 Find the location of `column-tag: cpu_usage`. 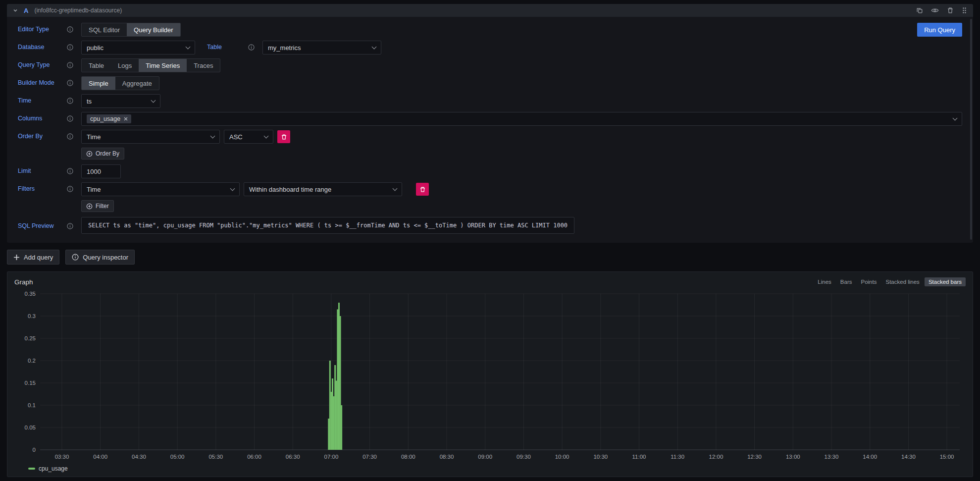

column-tag: cpu_usage is located at coordinates (109, 119).